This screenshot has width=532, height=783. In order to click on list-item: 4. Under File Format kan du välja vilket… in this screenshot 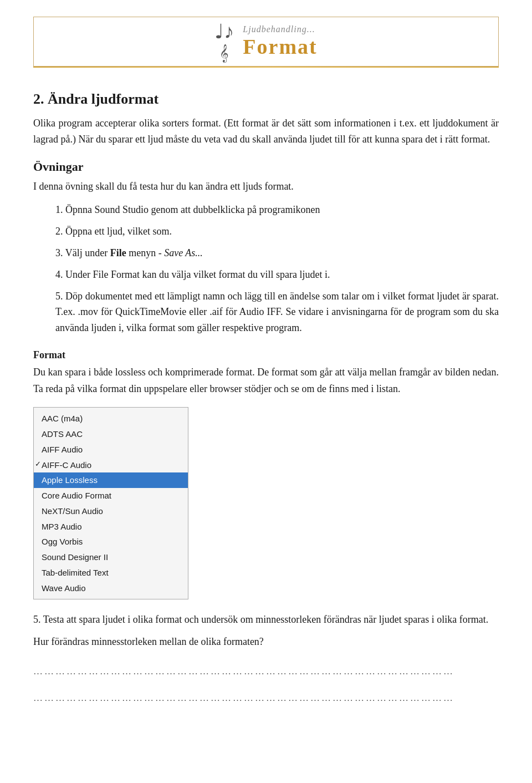, I will do `click(277, 275)`.